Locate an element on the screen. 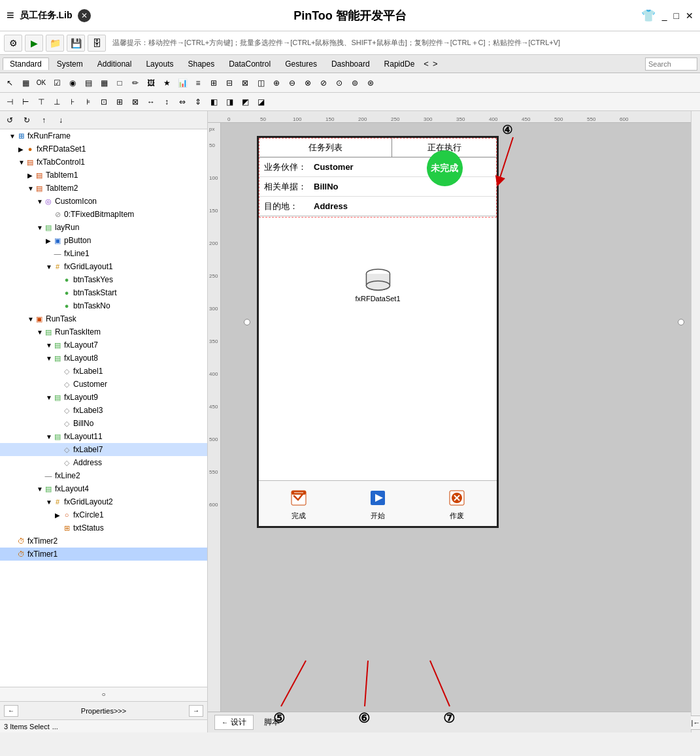  align-btn-3: ⊤ is located at coordinates (41, 102).